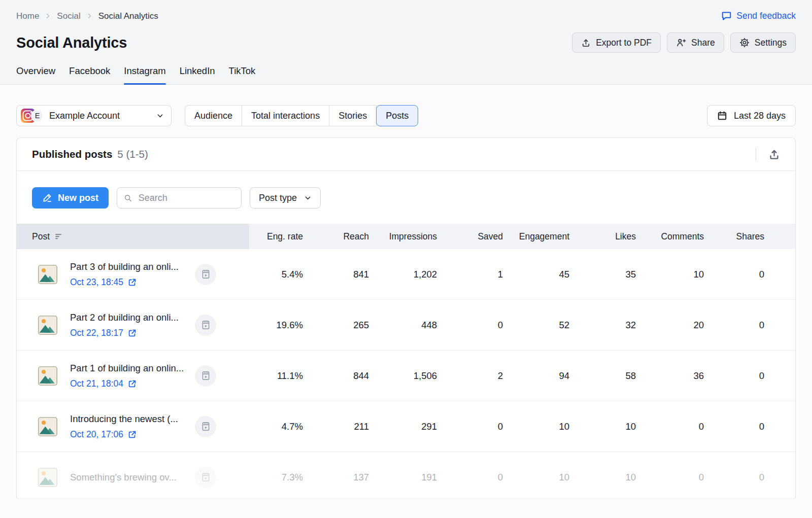 The width and height of the screenshot is (812, 518). What do you see at coordinates (197, 75) in the screenshot?
I see `tab-linkedin: LinkedIn` at bounding box center [197, 75].